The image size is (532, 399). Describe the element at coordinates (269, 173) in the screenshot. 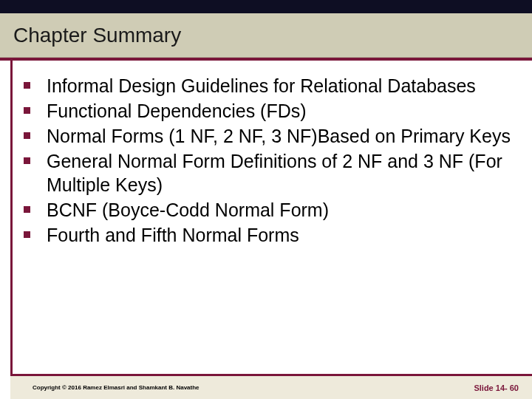

I see `list-item: General Normal Form Definitions of 2 NF …` at that location.